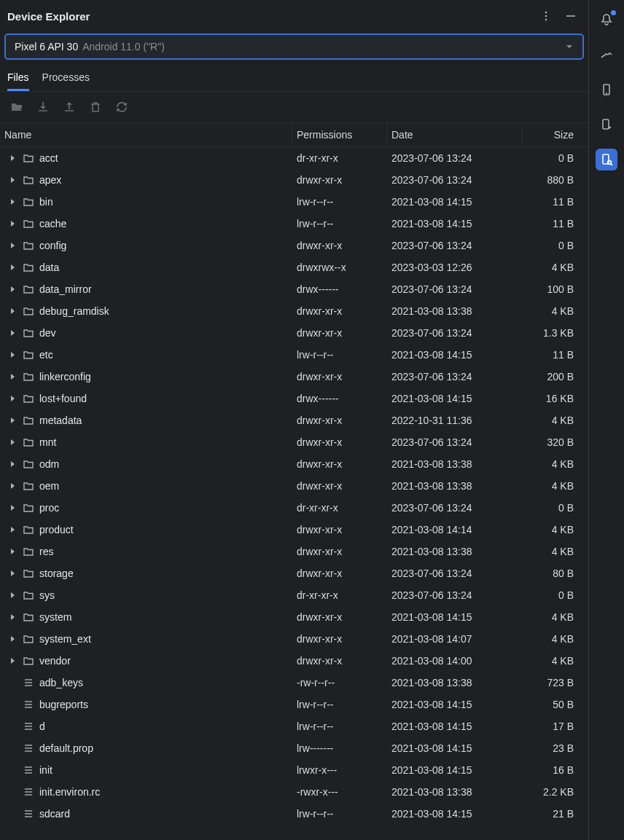 This screenshot has height=840, width=624. Describe the element at coordinates (295, 552) in the screenshot. I see `table-row: resdrwxr-xr-x2021-03-08 13:384 KB` at that location.